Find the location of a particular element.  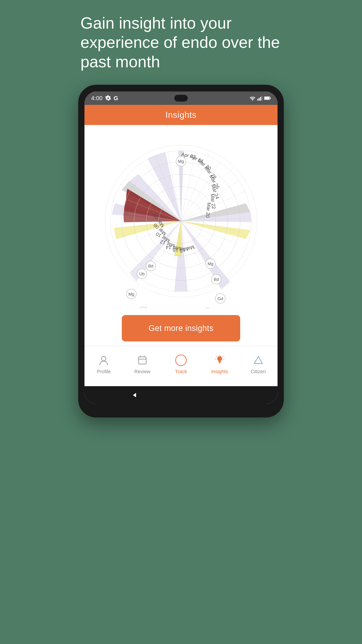

circular-chart: Apr 03 Apr 01 Mar 30 Mar 28 Mar 26 Mar 2… is located at coordinates (181, 221).